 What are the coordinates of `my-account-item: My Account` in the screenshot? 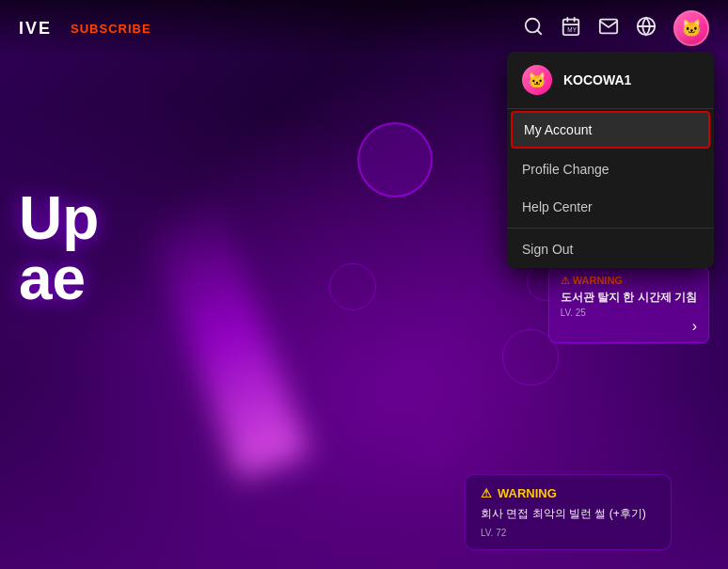 It's located at (610, 130).